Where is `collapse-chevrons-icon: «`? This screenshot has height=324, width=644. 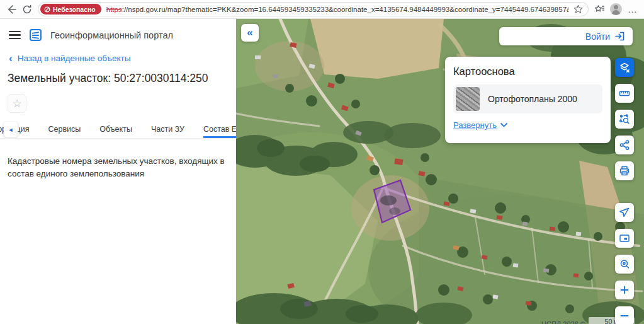 collapse-chevrons-icon: « is located at coordinates (249, 33).